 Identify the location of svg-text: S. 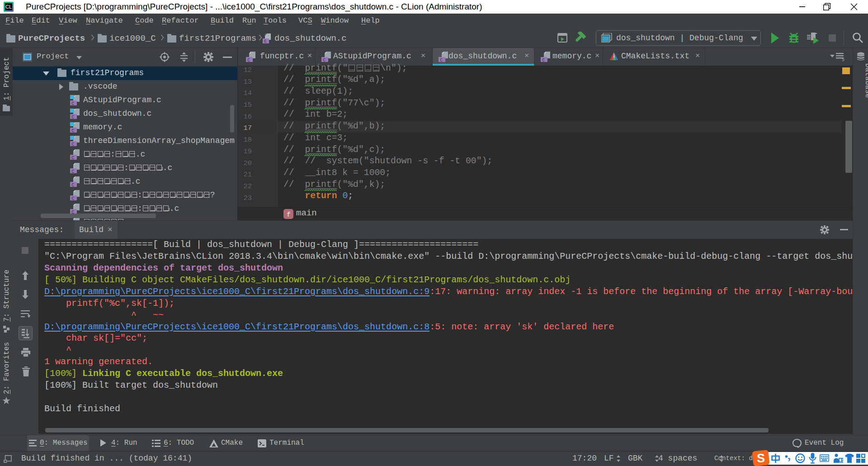
(761, 458).